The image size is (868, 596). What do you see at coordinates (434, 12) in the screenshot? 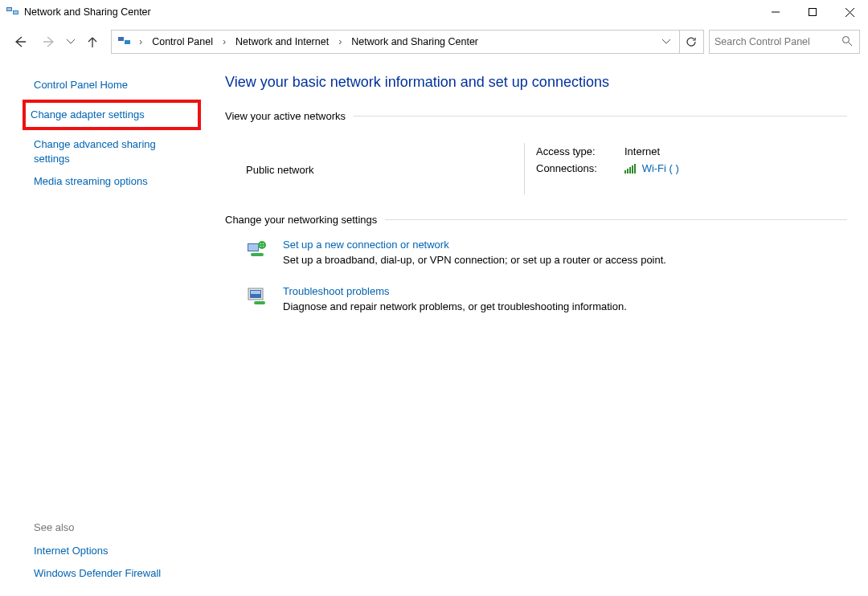
I see `titlebar: Network and Sharing Center` at bounding box center [434, 12].